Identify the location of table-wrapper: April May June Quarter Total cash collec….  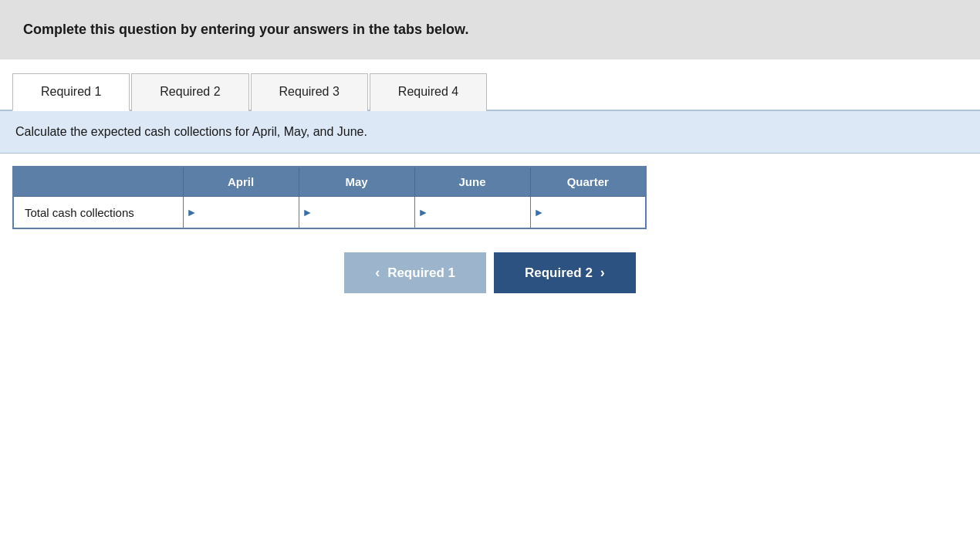
(490, 191).